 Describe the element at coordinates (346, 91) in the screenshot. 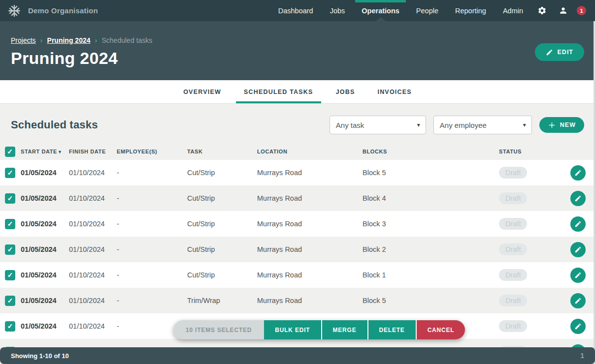

I see `tab-jobs: JOBS` at that location.